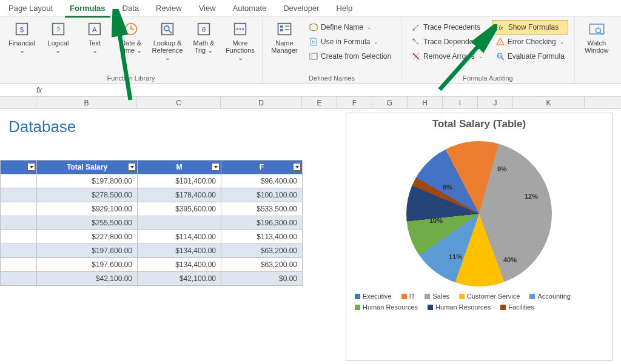 This screenshot has height=364, width=621. What do you see at coordinates (448, 27) in the screenshot?
I see `trace-precedents-button: Trace Precedents` at bounding box center [448, 27].